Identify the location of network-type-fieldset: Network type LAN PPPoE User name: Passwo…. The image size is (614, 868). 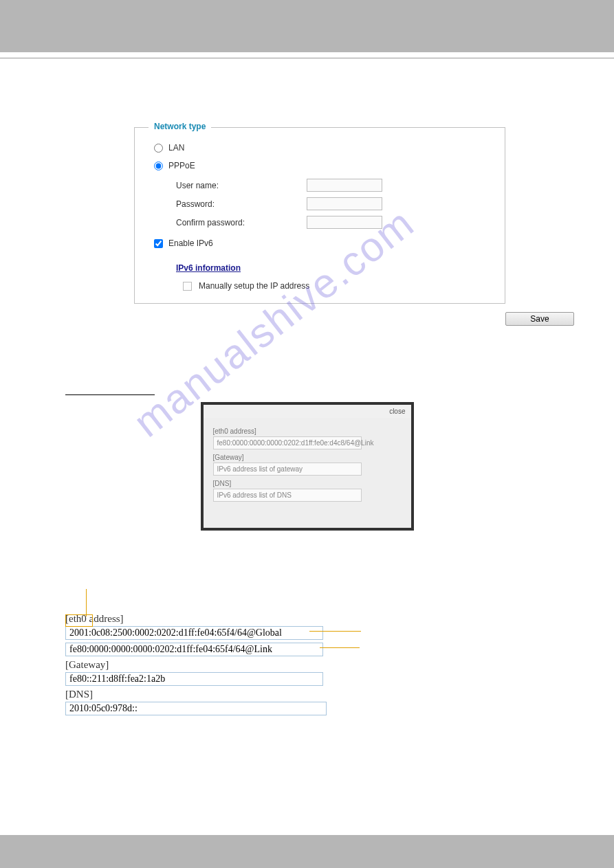
(320, 216).